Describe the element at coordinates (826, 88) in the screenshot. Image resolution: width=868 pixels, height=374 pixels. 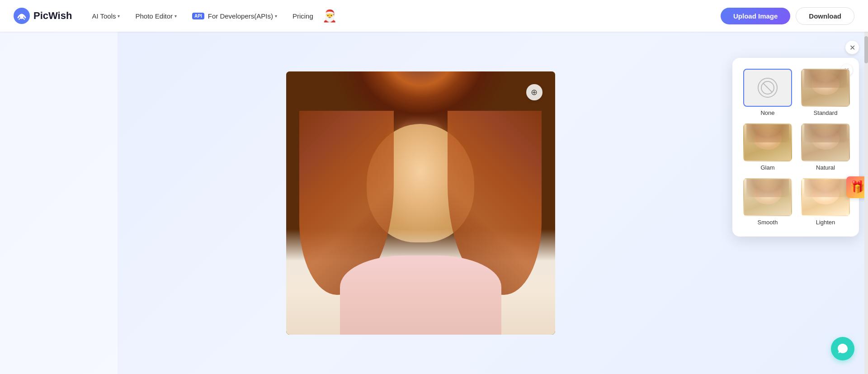
I see `filter-thumb-standard` at that location.